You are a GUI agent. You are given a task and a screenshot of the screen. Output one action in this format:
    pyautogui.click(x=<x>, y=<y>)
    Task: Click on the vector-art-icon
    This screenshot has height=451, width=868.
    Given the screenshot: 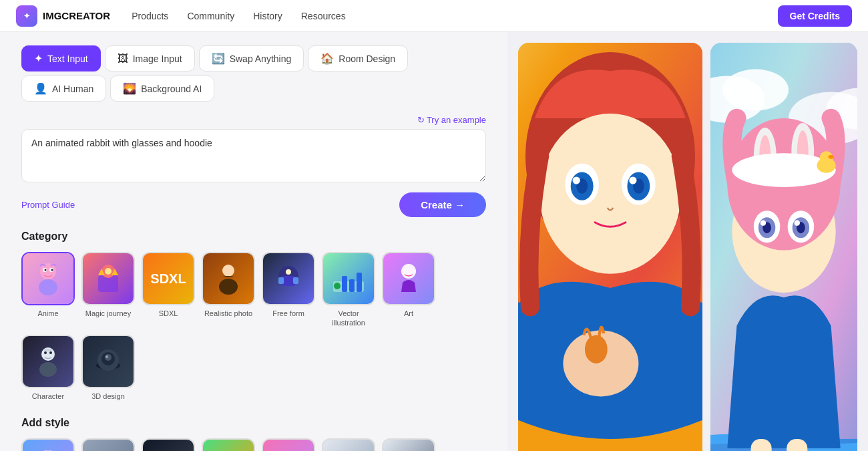 What is the action you would take?
    pyautogui.click(x=349, y=279)
    